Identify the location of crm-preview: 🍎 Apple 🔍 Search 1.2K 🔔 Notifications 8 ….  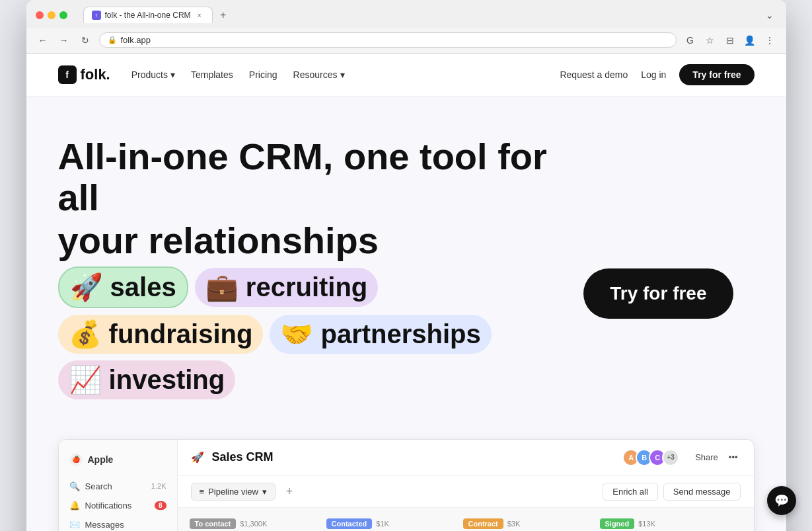
(406, 485).